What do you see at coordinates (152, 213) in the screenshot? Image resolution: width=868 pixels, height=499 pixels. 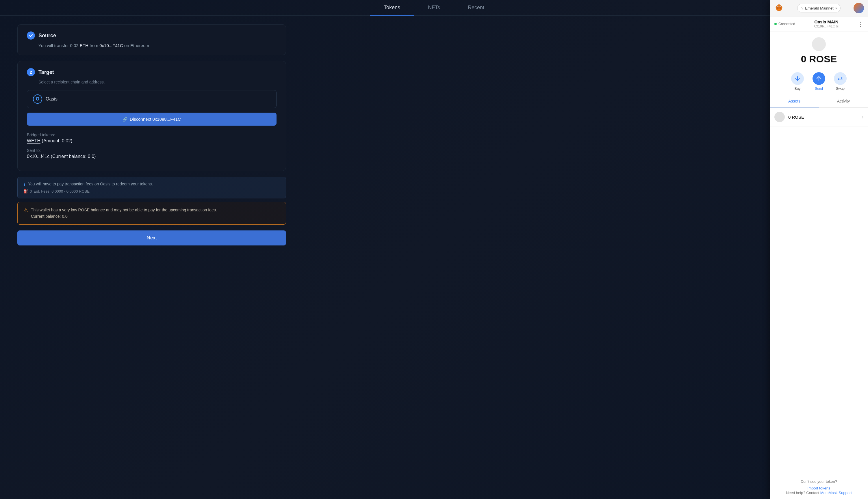 I see `warning-box: ⚠ This wallet has a very low ROSE balanc…` at bounding box center [152, 213].